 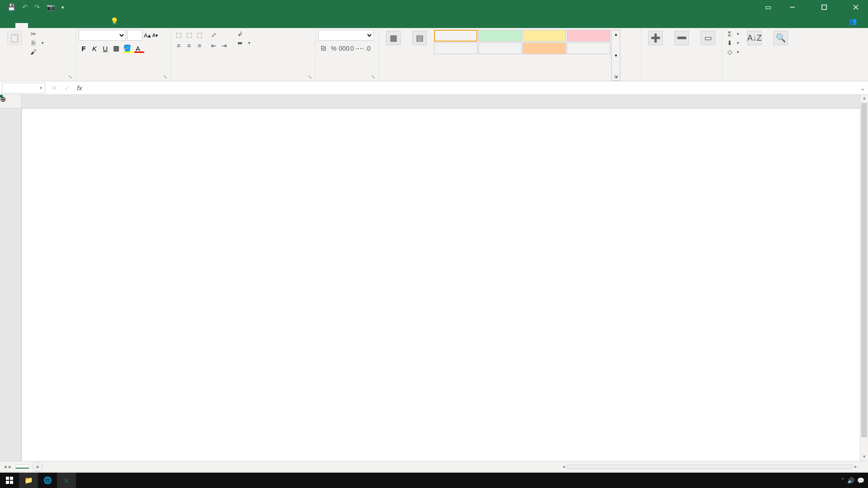 What do you see at coordinates (616, 55) in the screenshot?
I see `style-down-icon: ▾` at bounding box center [616, 55].